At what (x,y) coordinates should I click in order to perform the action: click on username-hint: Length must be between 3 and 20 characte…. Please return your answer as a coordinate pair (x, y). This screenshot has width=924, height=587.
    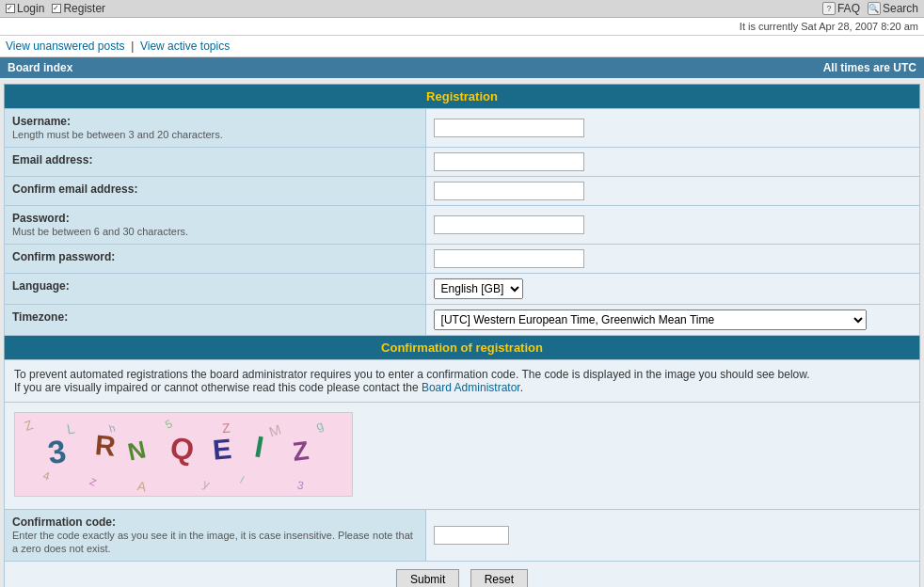
    Looking at the image, I should click on (118, 135).